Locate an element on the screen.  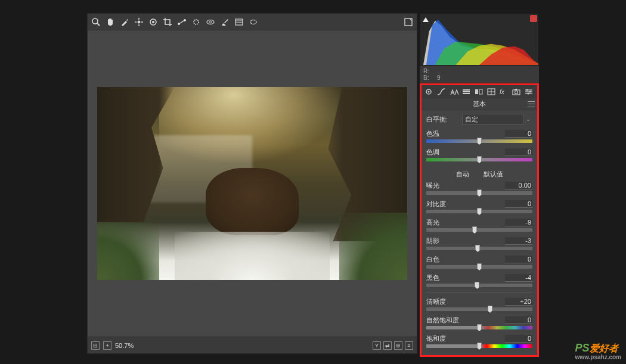
temp-value: 0 is located at coordinates (519, 133).